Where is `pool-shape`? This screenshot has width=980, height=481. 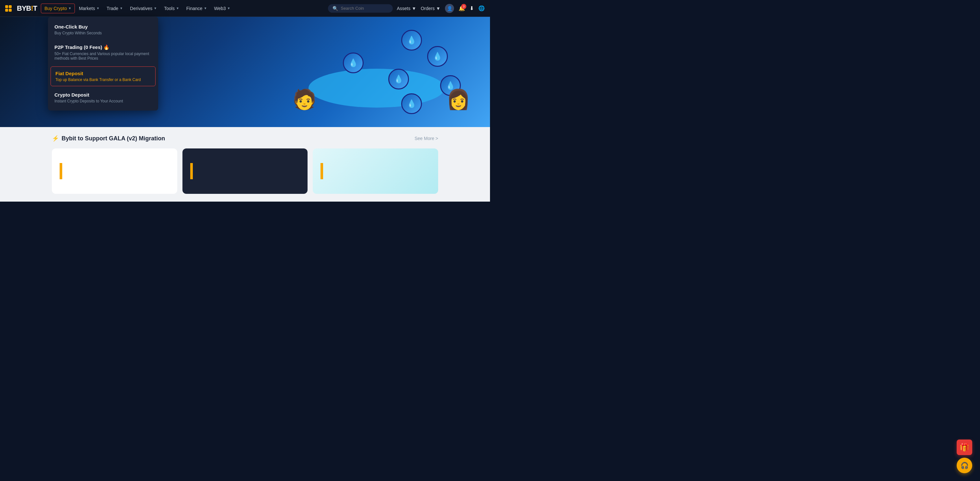
pool-shape is located at coordinates (377, 88).